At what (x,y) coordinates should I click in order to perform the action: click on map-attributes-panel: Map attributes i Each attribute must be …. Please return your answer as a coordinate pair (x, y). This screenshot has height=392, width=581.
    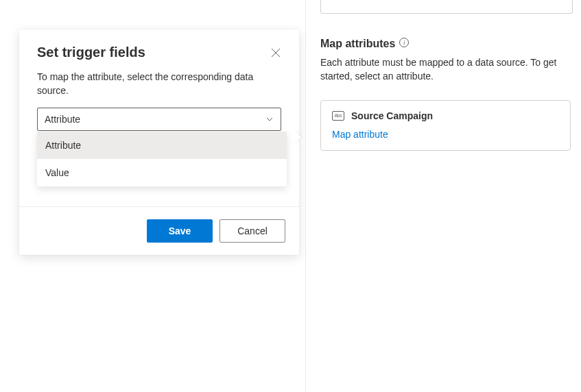
    Looking at the image, I should click on (446, 95).